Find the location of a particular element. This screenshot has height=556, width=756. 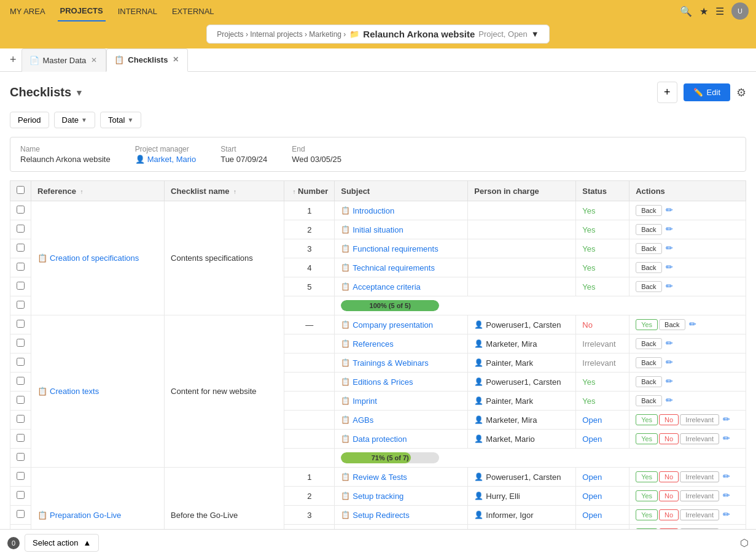

breadcrumb-path: Projects › Internal projects › Marketing… is located at coordinates (281, 34).